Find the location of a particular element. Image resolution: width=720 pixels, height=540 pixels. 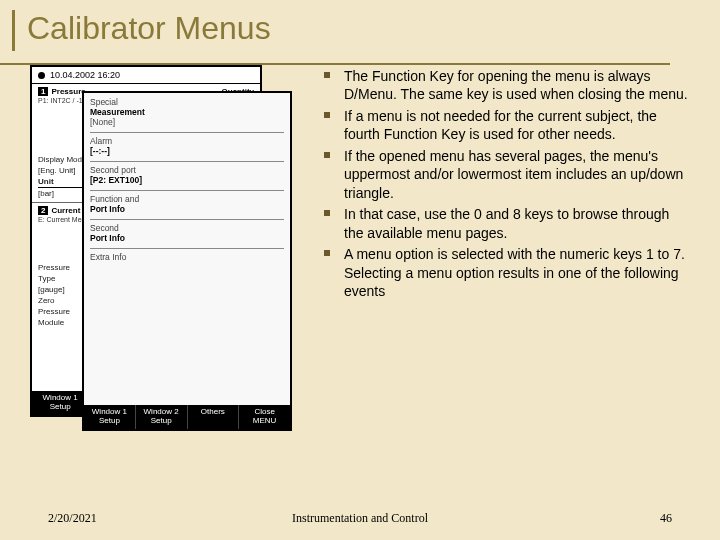

bullet-item: A menu option is selected with the numer… is located at coordinates (504, 272).